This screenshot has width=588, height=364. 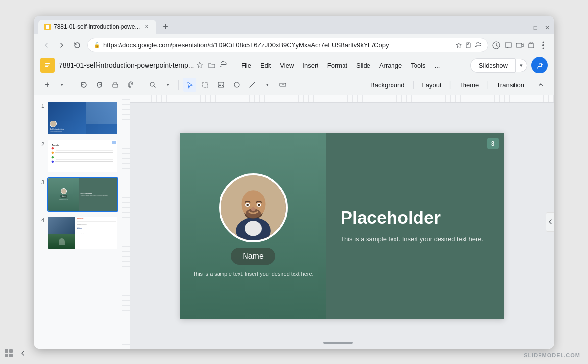 What do you see at coordinates (78, 233) in the screenshot?
I see `slide-item-4: 4 Mission Sample text here.` at bounding box center [78, 233].